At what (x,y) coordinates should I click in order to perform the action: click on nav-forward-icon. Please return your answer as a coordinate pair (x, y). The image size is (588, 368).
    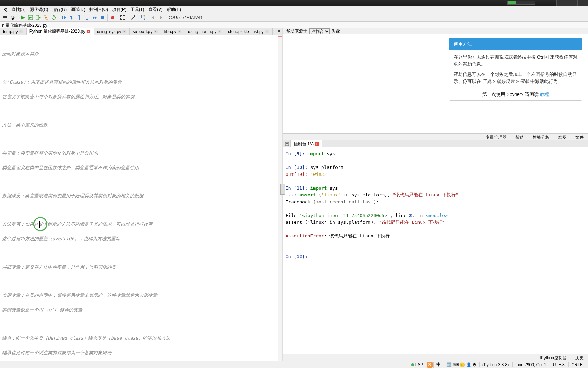
    Looking at the image, I should click on (161, 18).